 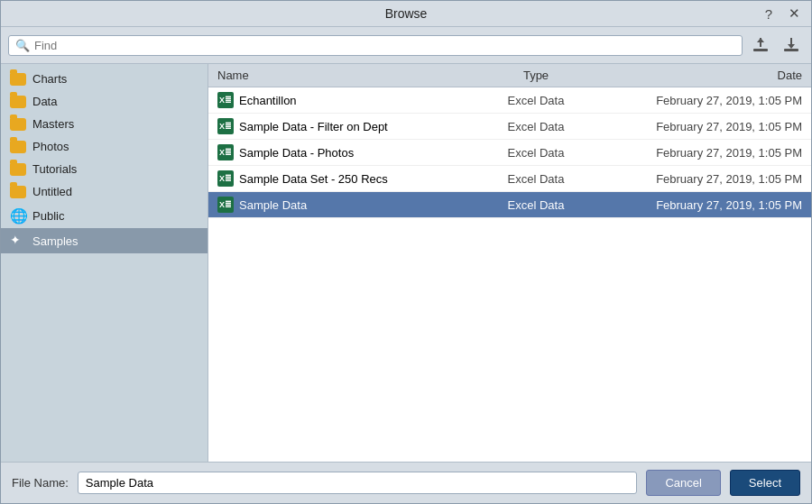 What do you see at coordinates (343, 205) in the screenshot?
I see `file-name-cell: X≣ Sample Data` at bounding box center [343, 205].